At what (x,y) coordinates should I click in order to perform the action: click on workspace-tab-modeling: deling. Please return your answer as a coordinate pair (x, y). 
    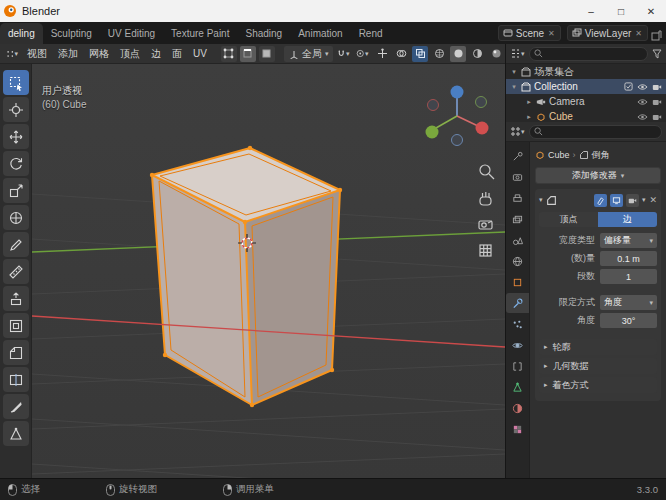
    Looking at the image, I should click on (22, 34).